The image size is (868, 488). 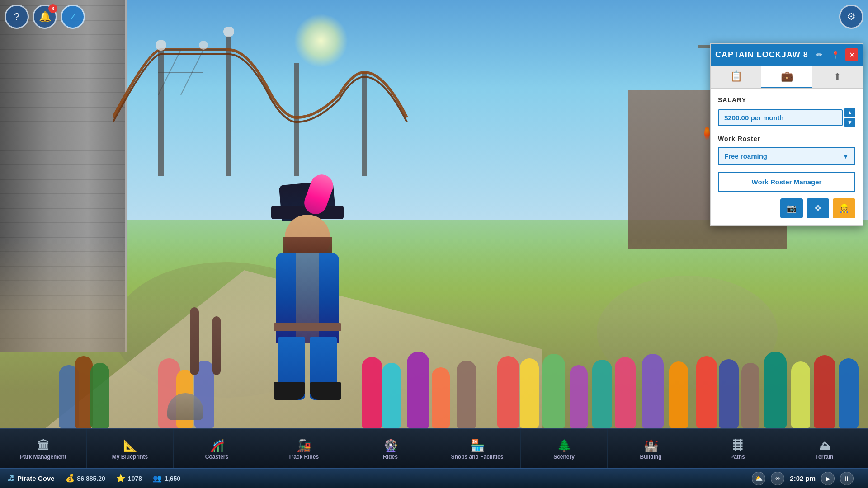 I want to click on current-time: 2:02 pm, so click(x=803, y=478).